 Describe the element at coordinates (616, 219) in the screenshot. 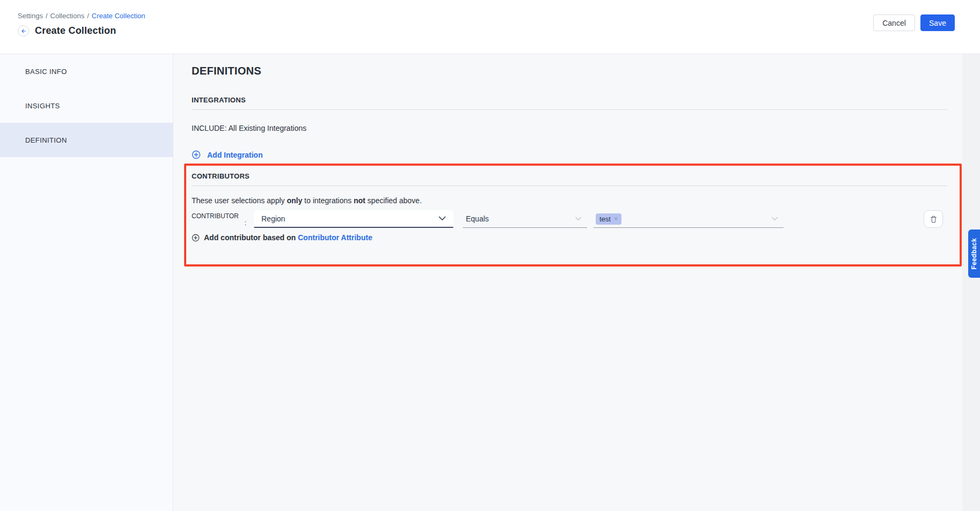

I see `tag-remove-icon: ×` at that location.